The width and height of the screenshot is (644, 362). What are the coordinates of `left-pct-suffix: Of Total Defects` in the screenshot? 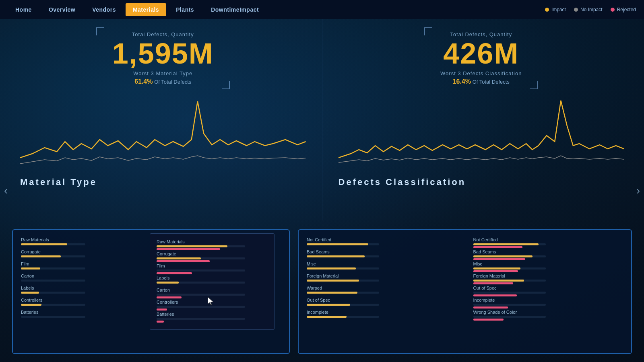 It's located at (173, 82).